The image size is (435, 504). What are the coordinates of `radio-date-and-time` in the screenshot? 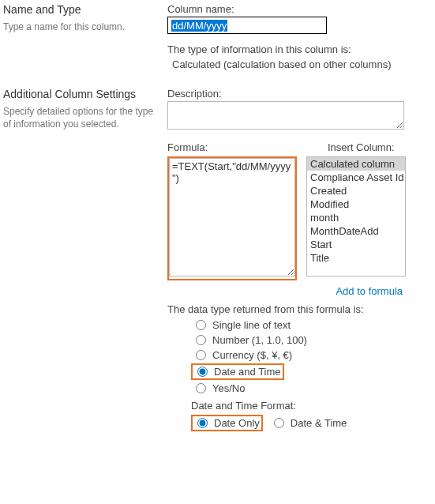 It's located at (279, 423).